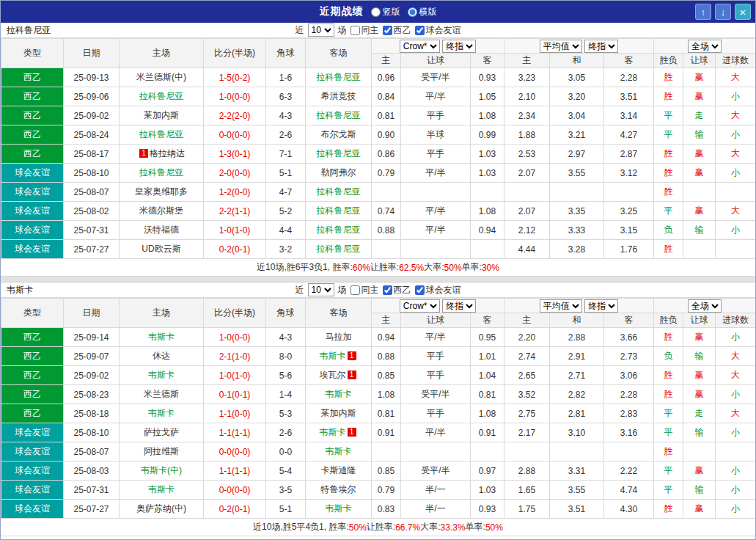 The image size is (756, 540). Describe the element at coordinates (378, 433) in the screenshot. I see `match-row: 球会友谊25-08-10萨拉戈萨1-1(1-1)2-6韦斯卡10.91平/半0.…` at that location.